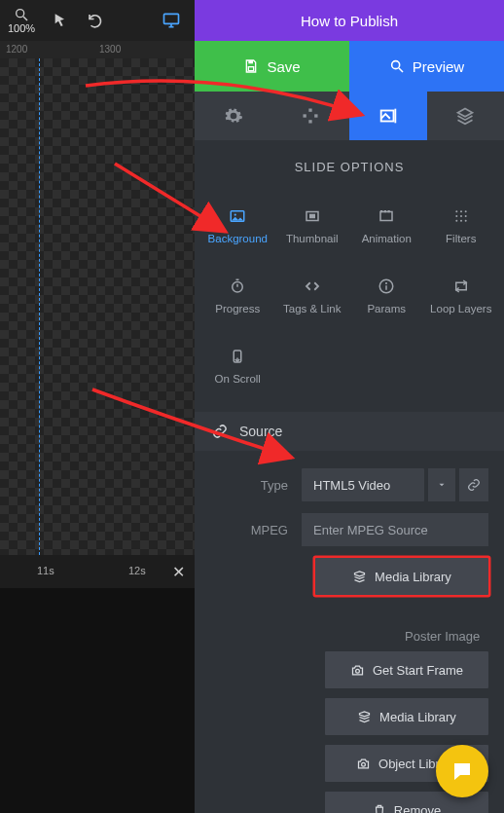  I want to click on option-tags-link: Tags & Link, so click(313, 295).